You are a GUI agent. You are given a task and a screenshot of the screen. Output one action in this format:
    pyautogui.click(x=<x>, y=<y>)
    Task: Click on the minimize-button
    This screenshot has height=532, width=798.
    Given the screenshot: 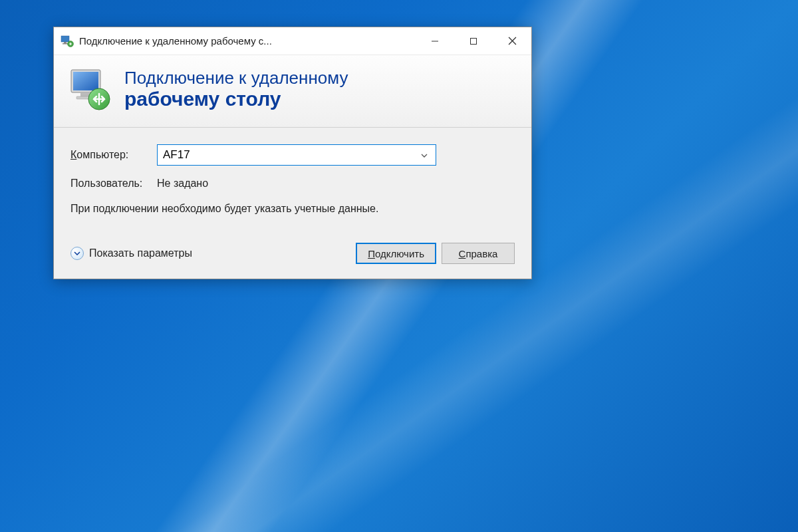 What is the action you would take?
    pyautogui.click(x=435, y=41)
    